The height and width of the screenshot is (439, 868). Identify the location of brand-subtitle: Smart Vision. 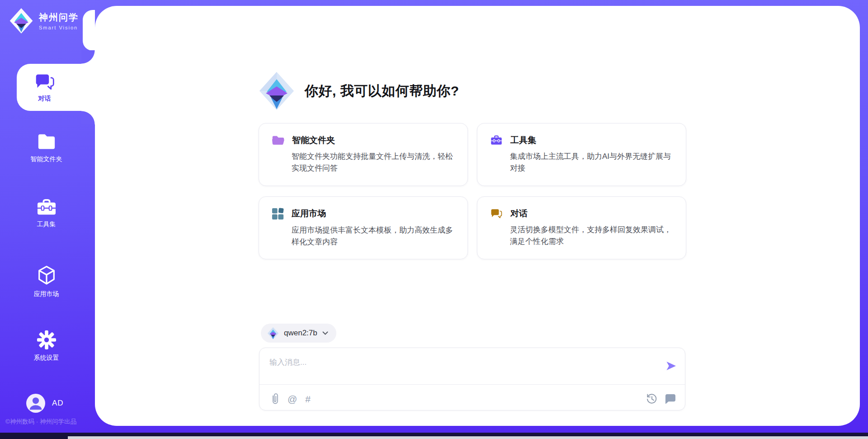
(59, 28).